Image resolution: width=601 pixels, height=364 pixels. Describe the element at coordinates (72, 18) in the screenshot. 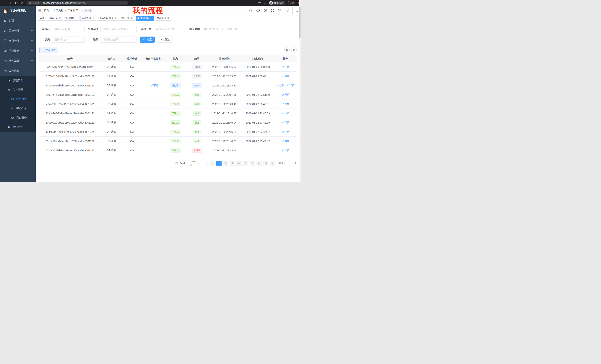

I see `tab-process-model: 流程模型✕` at that location.